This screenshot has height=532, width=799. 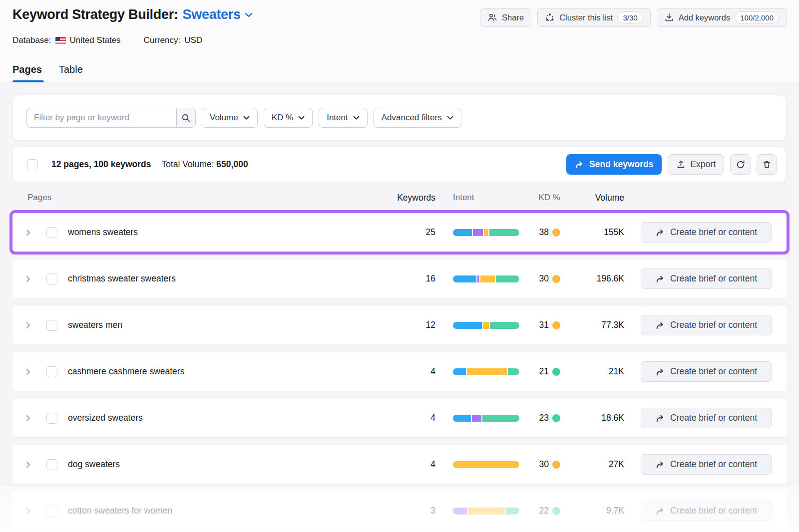 I want to click on export-button: Export, so click(x=696, y=165).